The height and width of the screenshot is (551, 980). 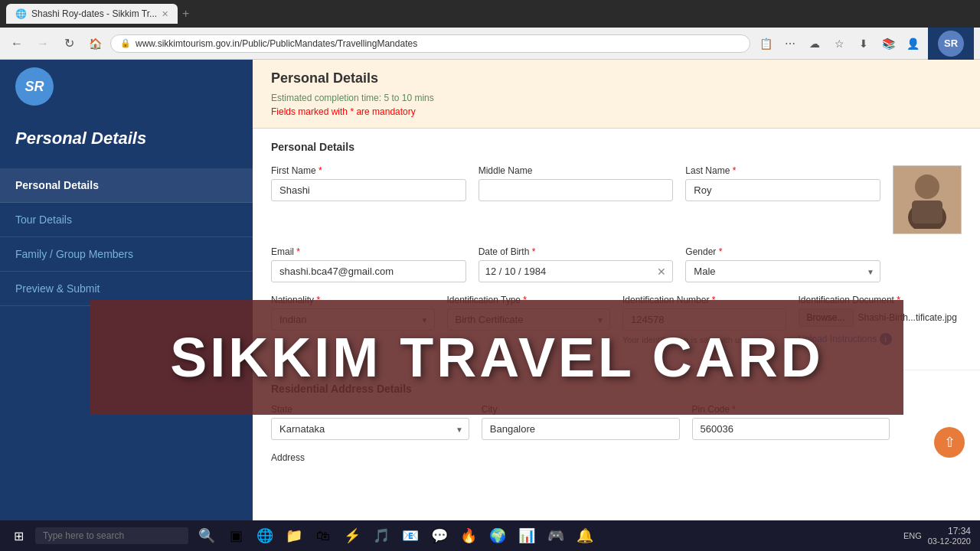 I want to click on mandatory-suffix: are mandatory, so click(x=386, y=112).